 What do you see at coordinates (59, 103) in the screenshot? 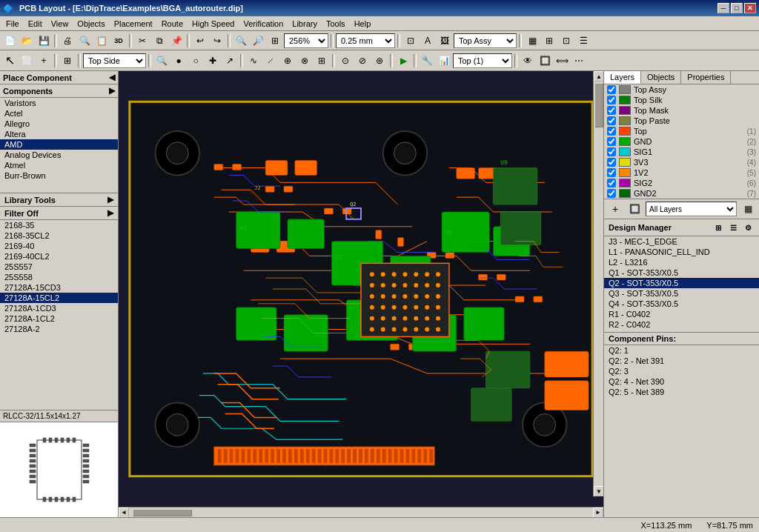
I see `comp-varistors: Varistors` at bounding box center [59, 103].